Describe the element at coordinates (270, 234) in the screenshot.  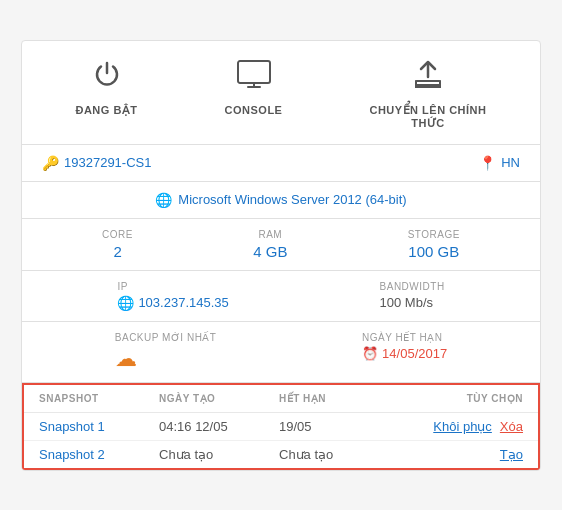
I see `ram-label: RAM` at that location.